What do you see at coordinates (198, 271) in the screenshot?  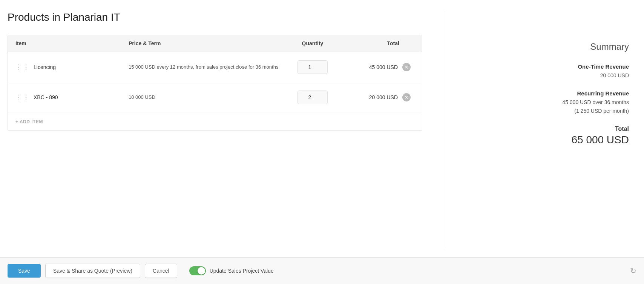 I see `update-value-toggle` at bounding box center [198, 271].